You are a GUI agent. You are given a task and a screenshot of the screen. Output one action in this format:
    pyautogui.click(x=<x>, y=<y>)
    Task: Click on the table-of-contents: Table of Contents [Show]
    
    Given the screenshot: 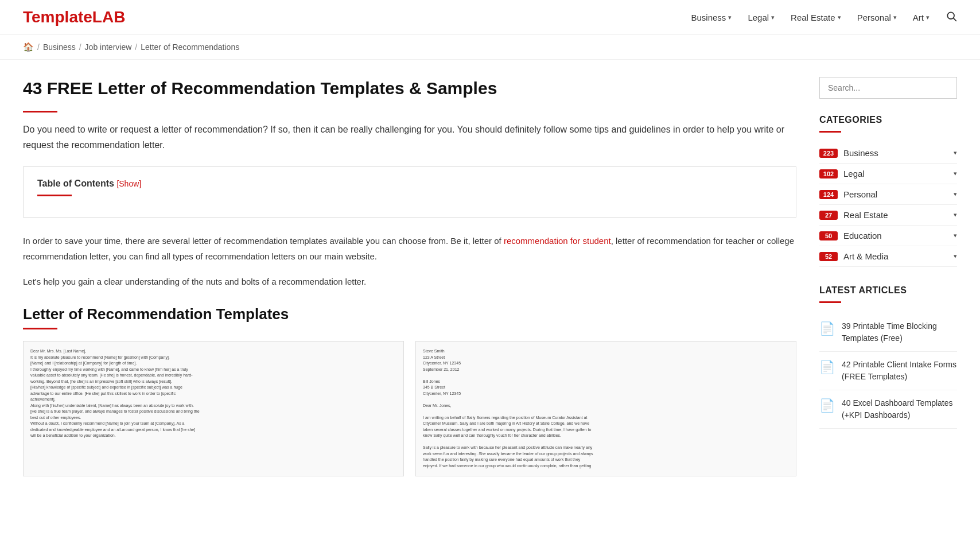 What is the action you would take?
    pyautogui.click(x=410, y=192)
    